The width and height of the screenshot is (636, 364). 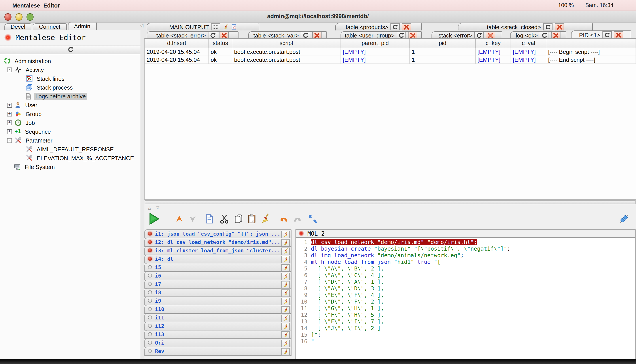 I want to click on tree-item-file-system: File System, so click(x=70, y=167).